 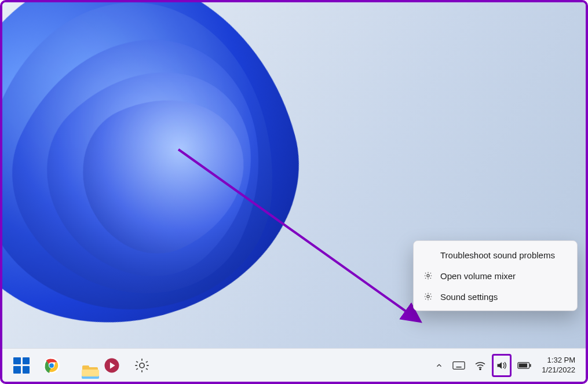 I want to click on wifi-icon, so click(x=480, y=365).